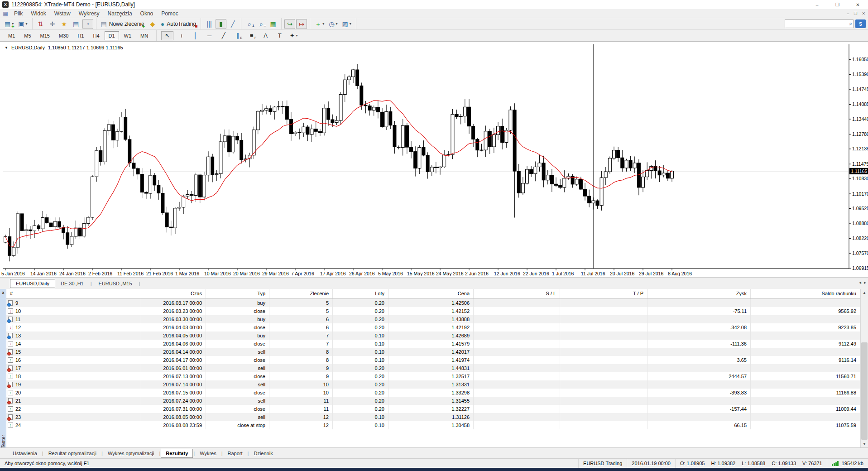 This screenshot has width=868, height=471. I want to click on arrows-button: ✦▾, so click(293, 36).